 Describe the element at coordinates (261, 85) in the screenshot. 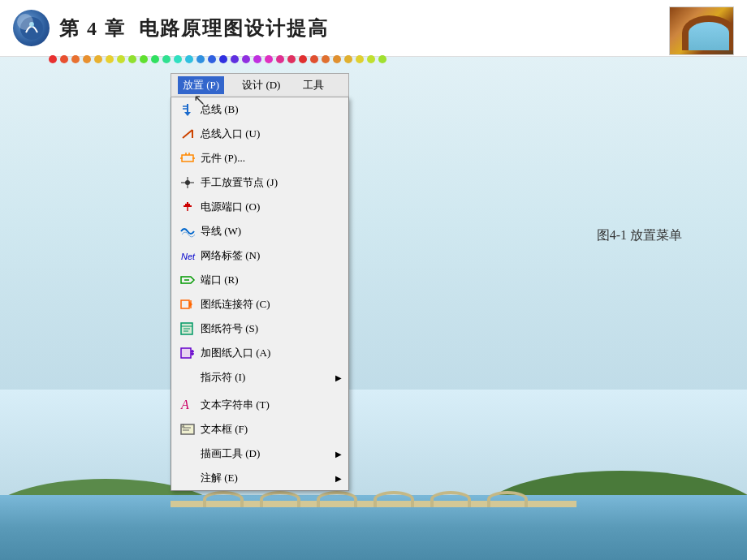

I see `menu-bar-design: 设计 (D)` at that location.